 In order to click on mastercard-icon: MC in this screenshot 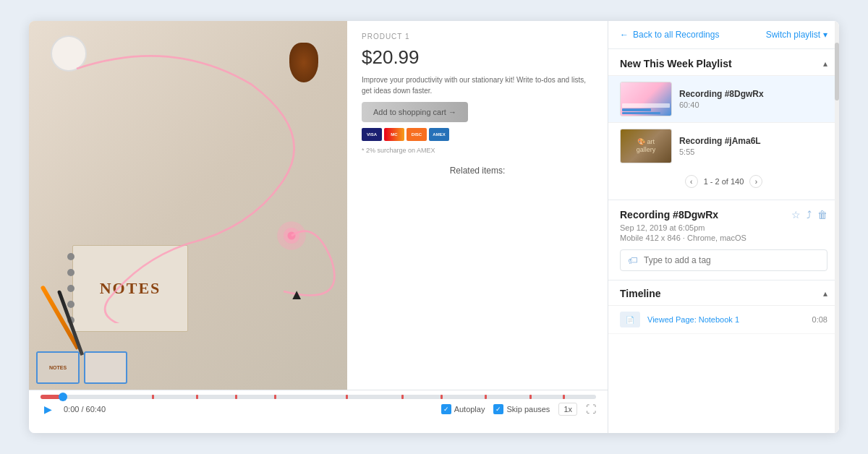, I will do `click(394, 134)`.